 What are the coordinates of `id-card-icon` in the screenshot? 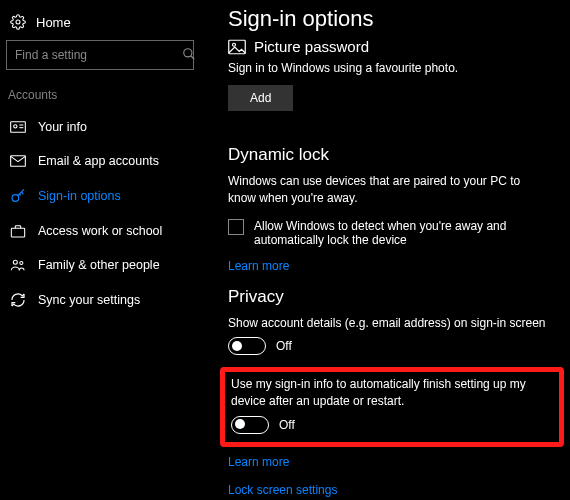 It's located at (18, 127).